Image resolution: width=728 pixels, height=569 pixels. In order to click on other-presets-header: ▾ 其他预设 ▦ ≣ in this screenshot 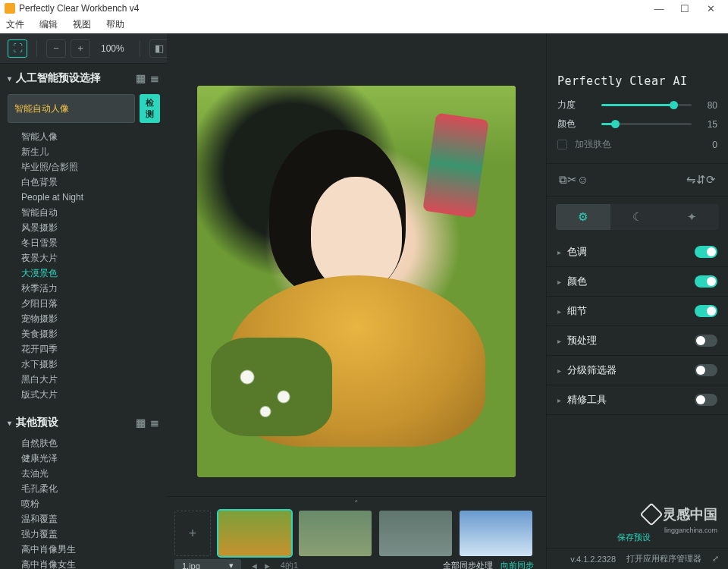, I will do `click(83, 423)`.